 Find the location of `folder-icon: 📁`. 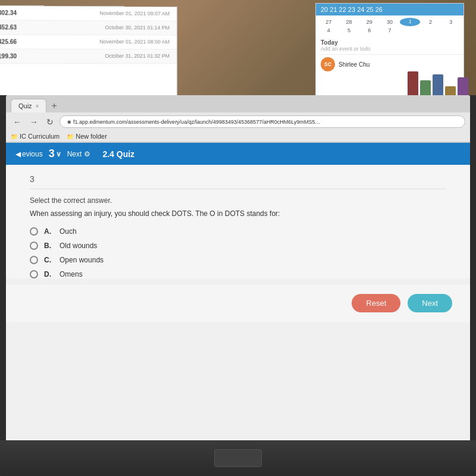

folder-icon: 📁 is located at coordinates (70, 137).